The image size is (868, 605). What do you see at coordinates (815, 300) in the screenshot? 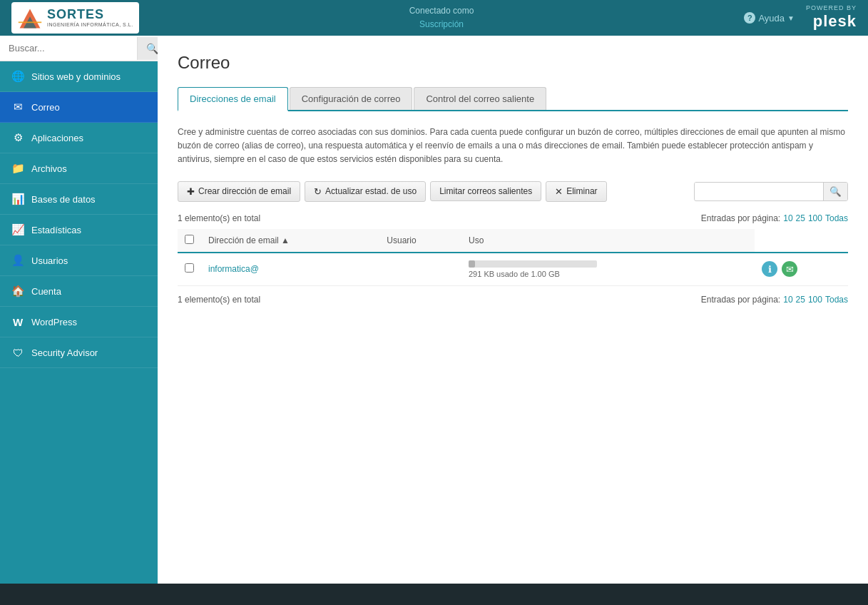
I see `per-page-100-bottom: 100` at bounding box center [815, 300].